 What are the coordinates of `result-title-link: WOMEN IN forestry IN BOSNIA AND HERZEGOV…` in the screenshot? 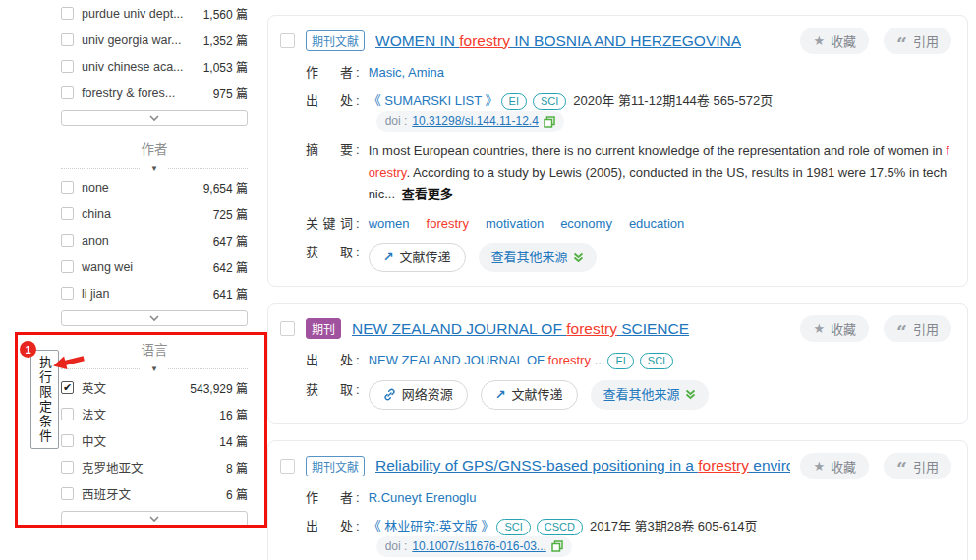 It's located at (558, 41).